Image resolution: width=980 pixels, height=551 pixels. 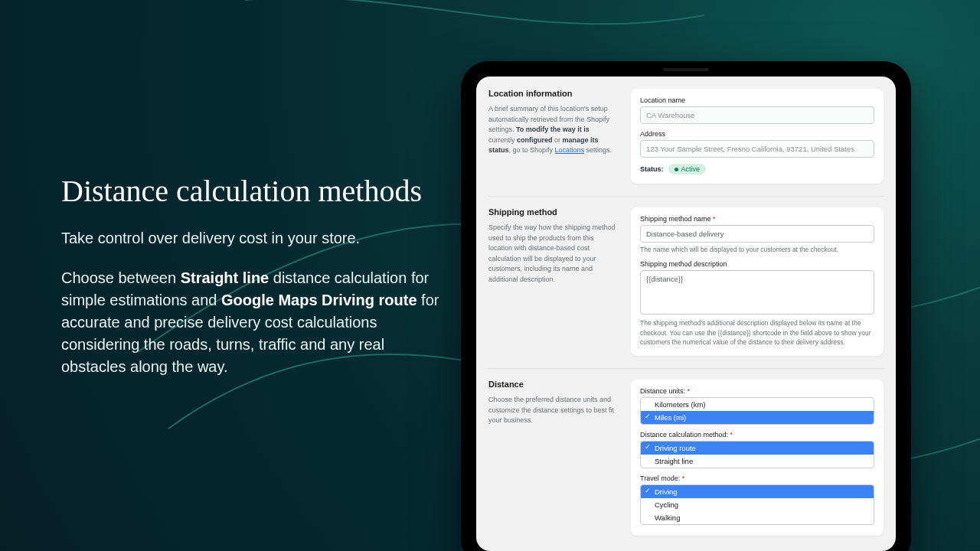 What do you see at coordinates (757, 435) in the screenshot?
I see `label-calc-method: Distance calculation method: *` at bounding box center [757, 435].